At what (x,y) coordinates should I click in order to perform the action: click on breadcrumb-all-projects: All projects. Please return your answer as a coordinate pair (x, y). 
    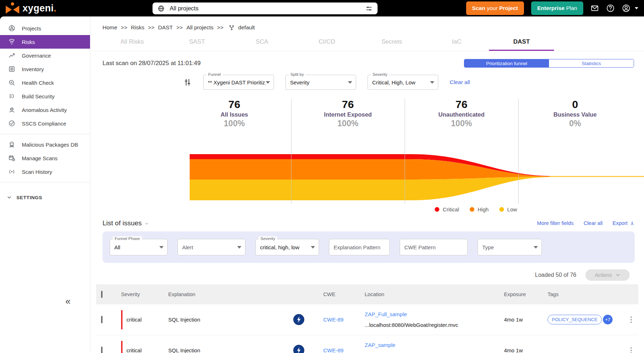
    Looking at the image, I should click on (200, 28).